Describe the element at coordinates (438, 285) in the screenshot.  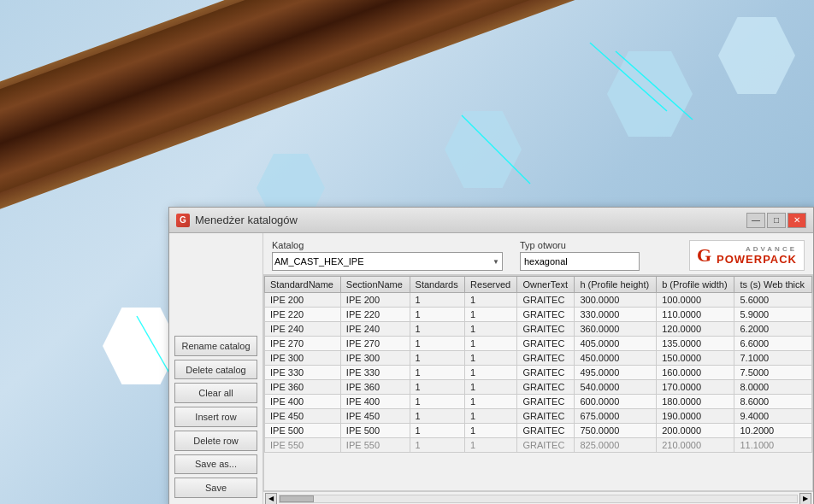
I see `col-standards: Standards` at that location.